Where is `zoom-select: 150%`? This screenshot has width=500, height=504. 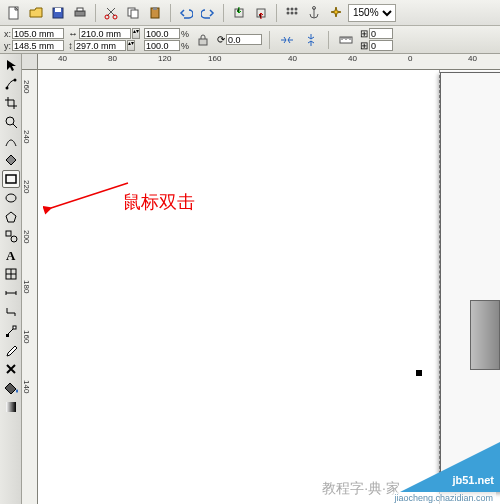
zoom-select: 150% is located at coordinates (372, 13).